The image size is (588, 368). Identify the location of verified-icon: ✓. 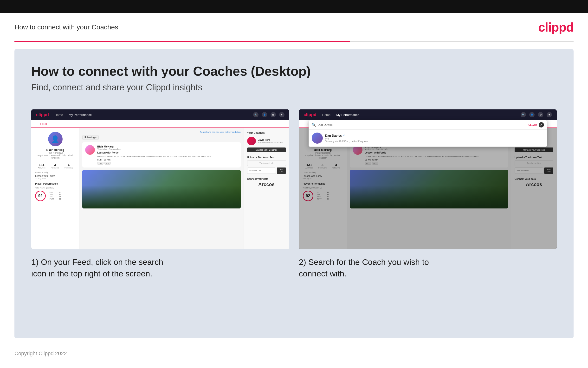
(344, 135).